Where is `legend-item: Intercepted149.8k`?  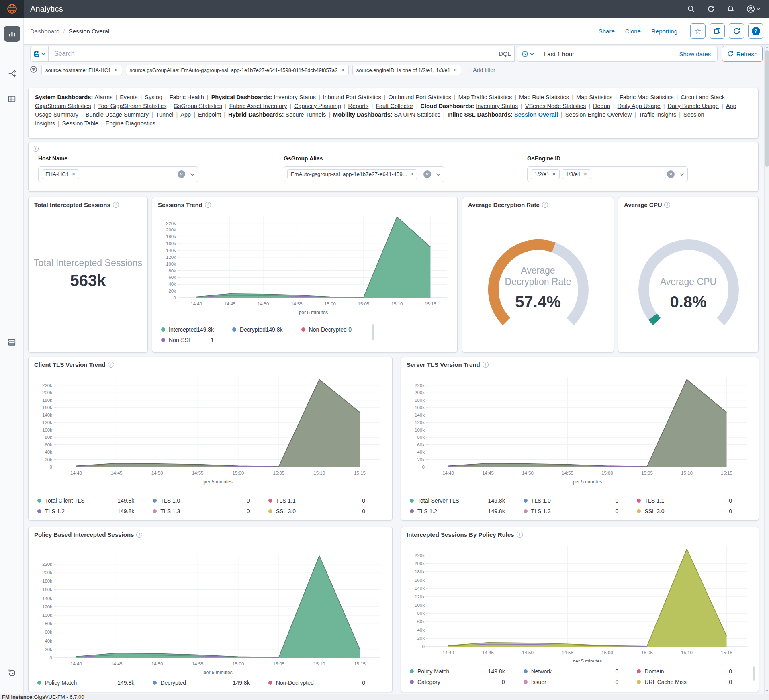 legend-item: Intercepted149.8k is located at coordinates (197, 330).